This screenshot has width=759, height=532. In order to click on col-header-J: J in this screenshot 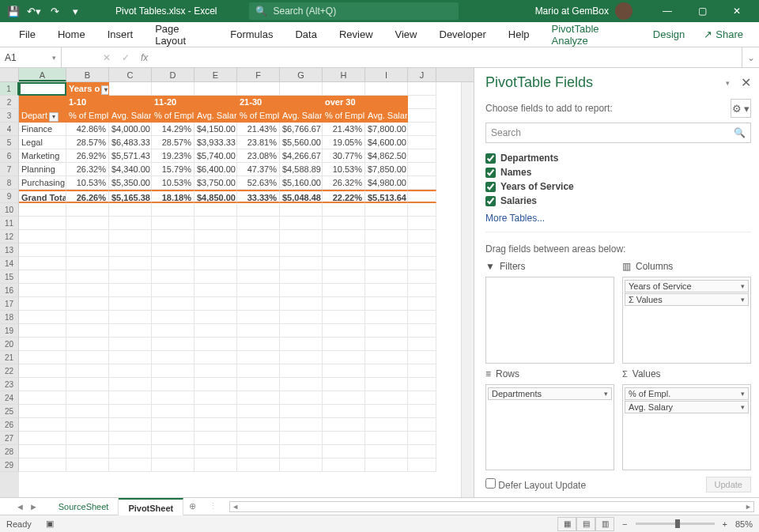, I will do `click(422, 74)`.